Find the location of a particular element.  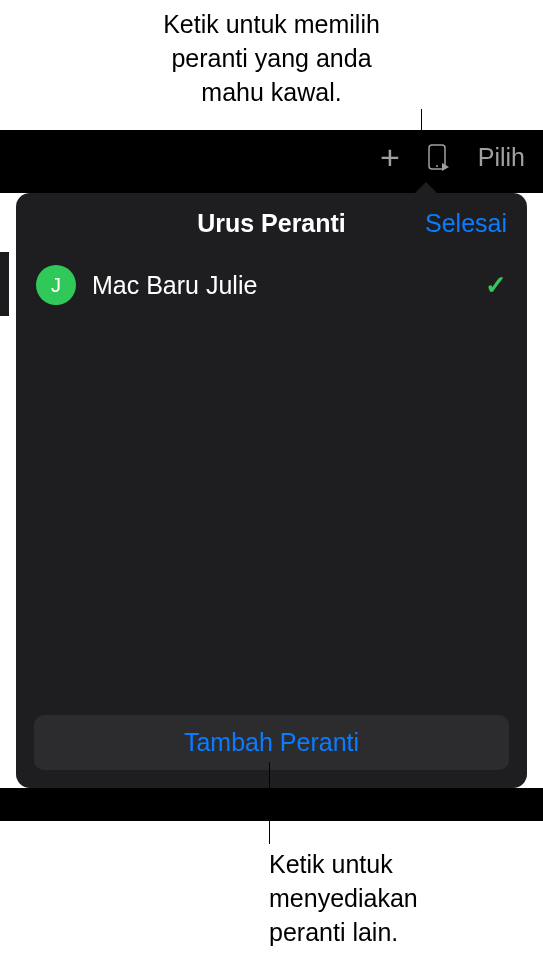

avatar: J is located at coordinates (56, 285).